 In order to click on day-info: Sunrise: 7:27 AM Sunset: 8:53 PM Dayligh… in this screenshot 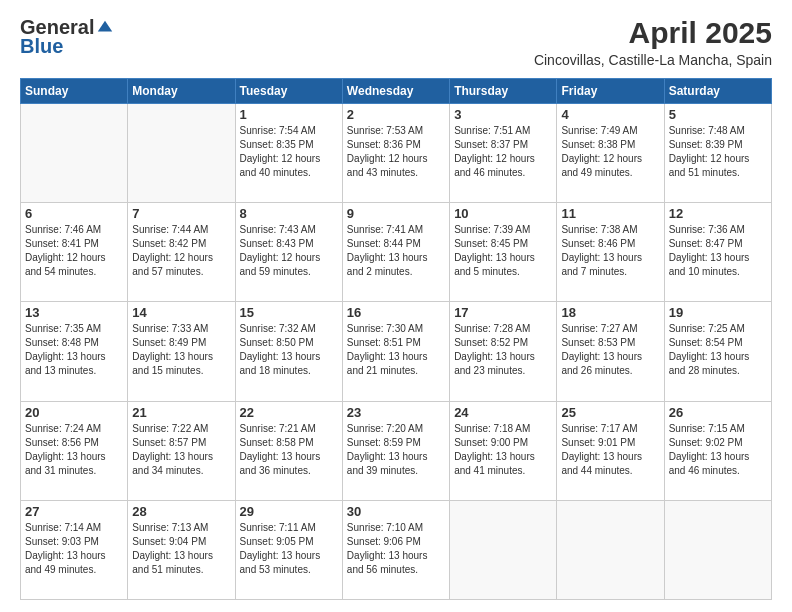, I will do `click(610, 350)`.